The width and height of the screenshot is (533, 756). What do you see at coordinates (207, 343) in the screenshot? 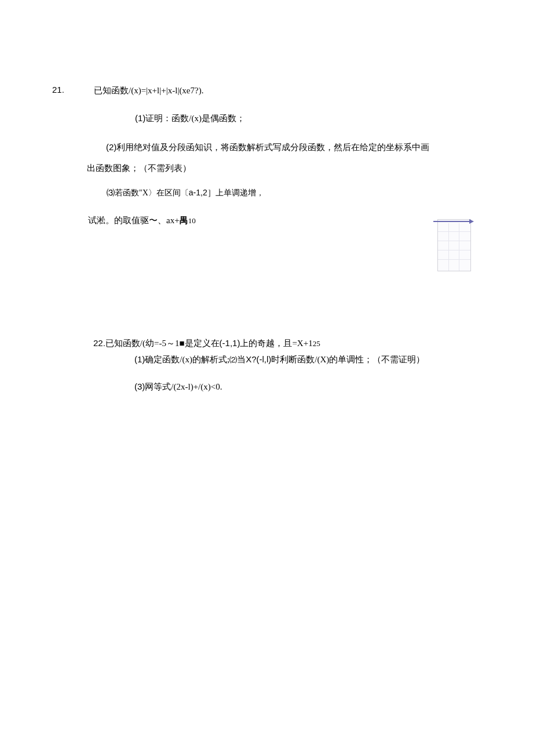
I see `q22-line1: 22.已知函数/(幼=-5～1■是定义在(-1,1)上的奇越，且=X+125` at bounding box center [207, 343].